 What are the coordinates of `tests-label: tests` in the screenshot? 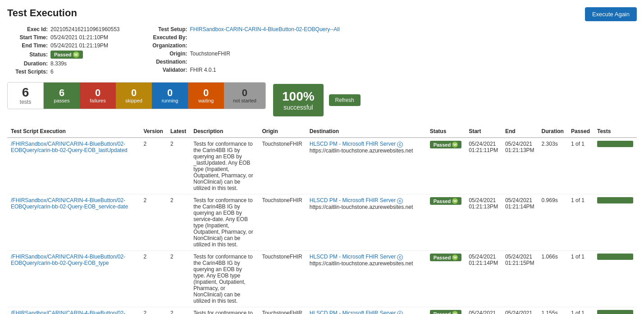 It's located at (25, 102).